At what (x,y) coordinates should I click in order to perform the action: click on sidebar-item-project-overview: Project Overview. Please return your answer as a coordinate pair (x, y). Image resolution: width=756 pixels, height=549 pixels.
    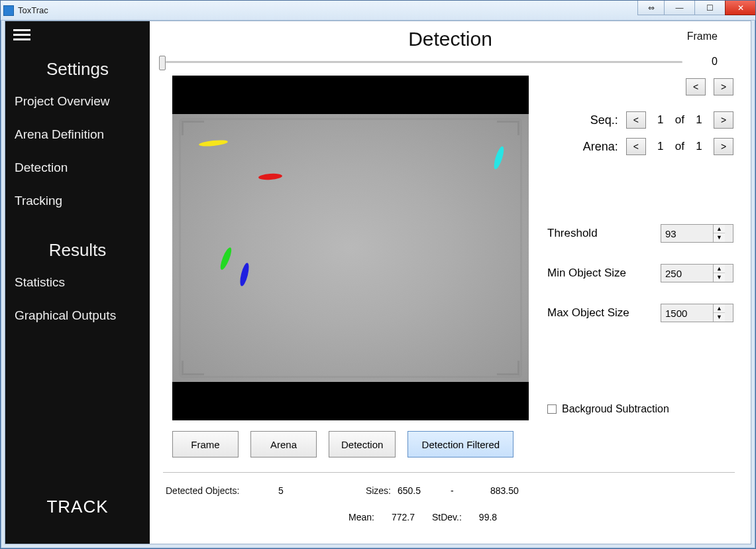
    Looking at the image, I should click on (78, 101).